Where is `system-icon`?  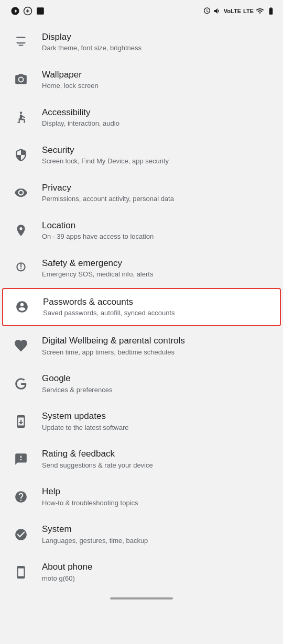 system-icon is located at coordinates (21, 535).